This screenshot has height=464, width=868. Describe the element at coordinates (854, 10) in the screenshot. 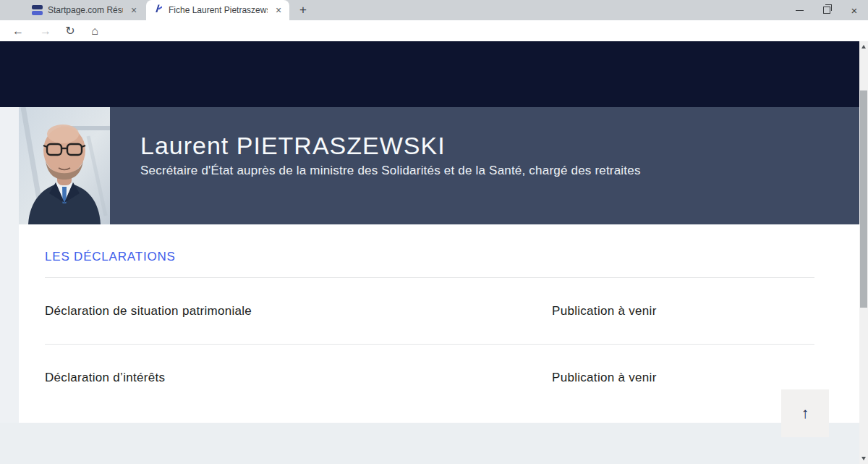

I see `close-button: ×` at that location.